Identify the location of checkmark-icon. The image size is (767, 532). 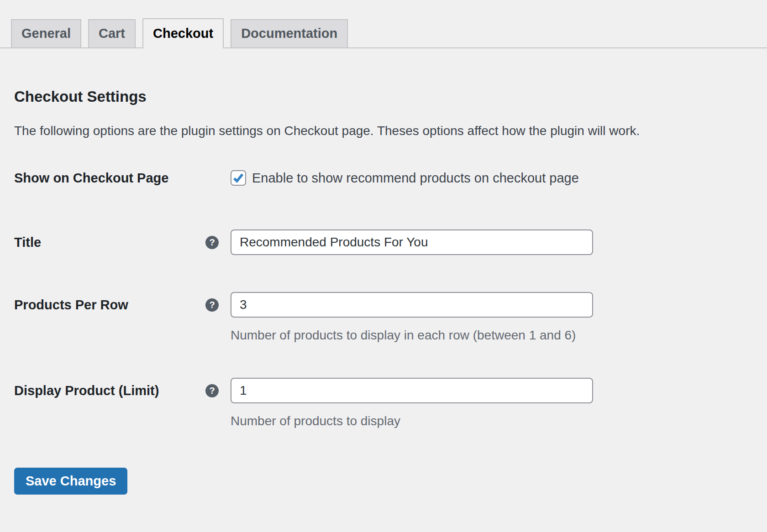
(238, 178).